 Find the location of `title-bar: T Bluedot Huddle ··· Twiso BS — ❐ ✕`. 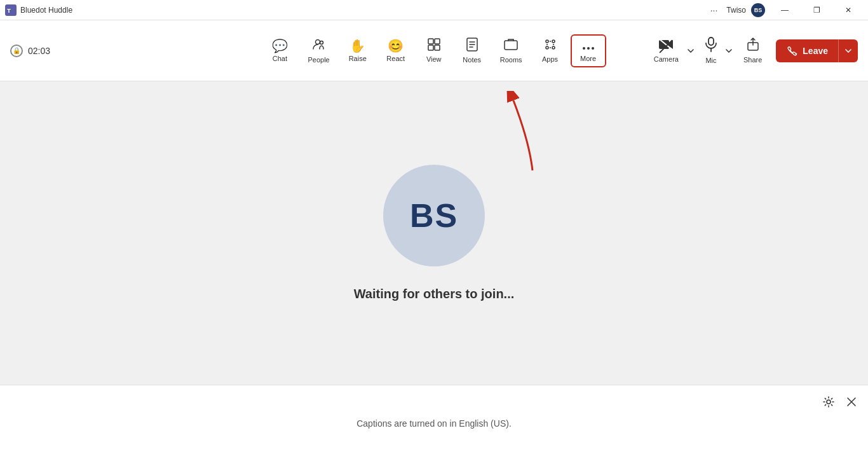

title-bar: T Bluedot Huddle ··· Twiso BS — ❐ ✕ is located at coordinates (434, 10).